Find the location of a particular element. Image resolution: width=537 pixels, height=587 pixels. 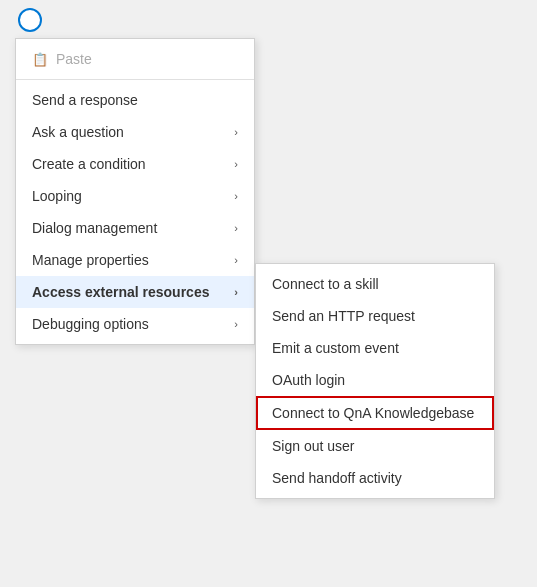

menu-item-paste-label: Paste is located at coordinates (147, 59).